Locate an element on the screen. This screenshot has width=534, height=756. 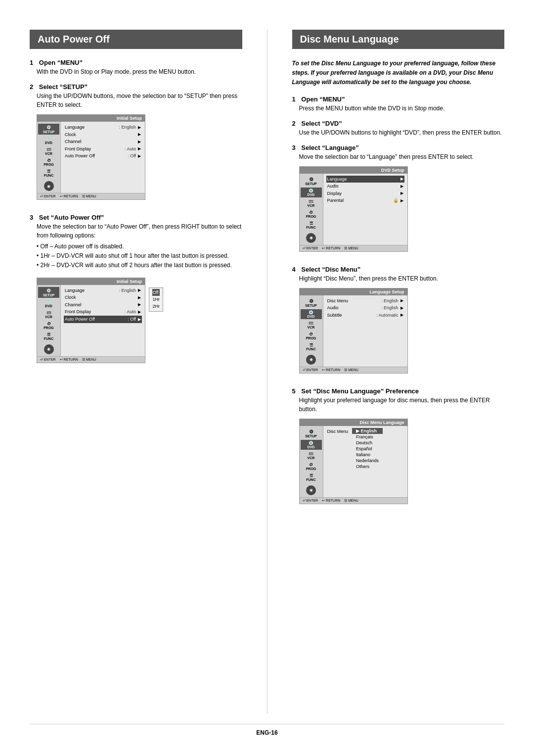
right-step-1: 1 Open “MENU” Press the MENU button whil… is located at coordinates (399, 104).